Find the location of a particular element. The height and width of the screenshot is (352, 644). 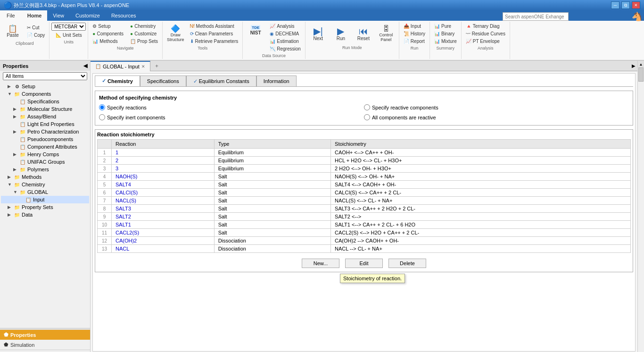

binary-button: 📊 Binary is located at coordinates (444, 34).